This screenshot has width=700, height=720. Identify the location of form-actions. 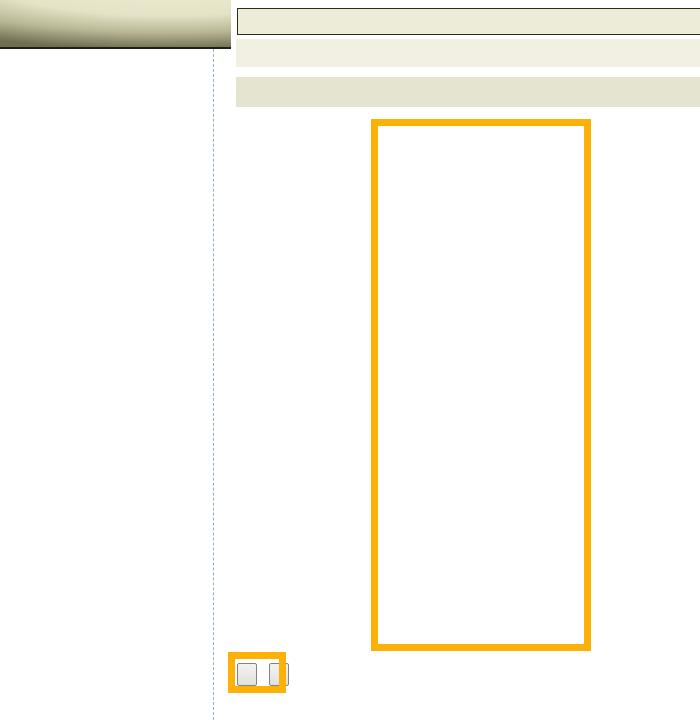
(263, 674).